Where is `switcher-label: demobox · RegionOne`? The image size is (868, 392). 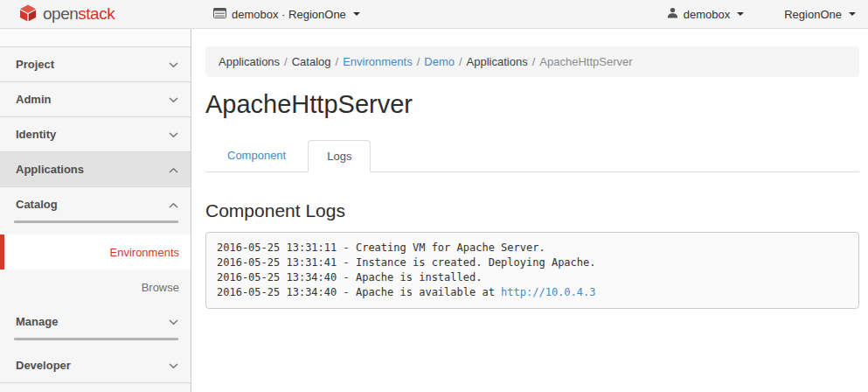
switcher-label: demobox · RegionOne is located at coordinates (288, 14).